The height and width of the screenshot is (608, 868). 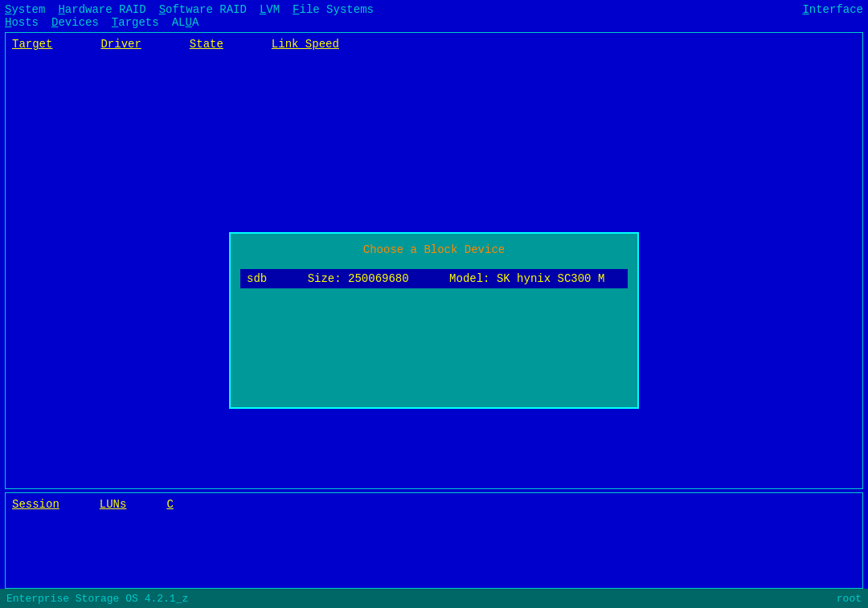 I want to click on menu-lvm: LVM, so click(x=270, y=10).